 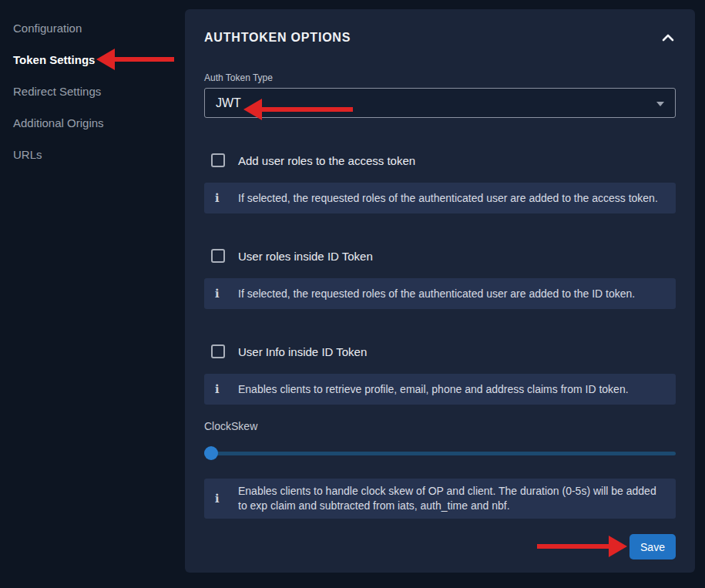 I want to click on clockskew-label: ClockSkew, so click(x=440, y=426).